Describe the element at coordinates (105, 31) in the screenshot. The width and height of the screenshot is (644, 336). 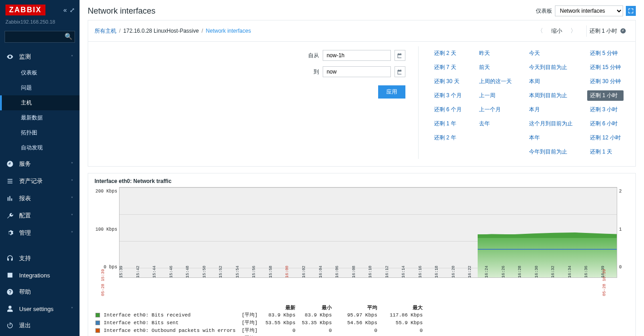
I see `breadcrumb-link: 所有主机` at that location.